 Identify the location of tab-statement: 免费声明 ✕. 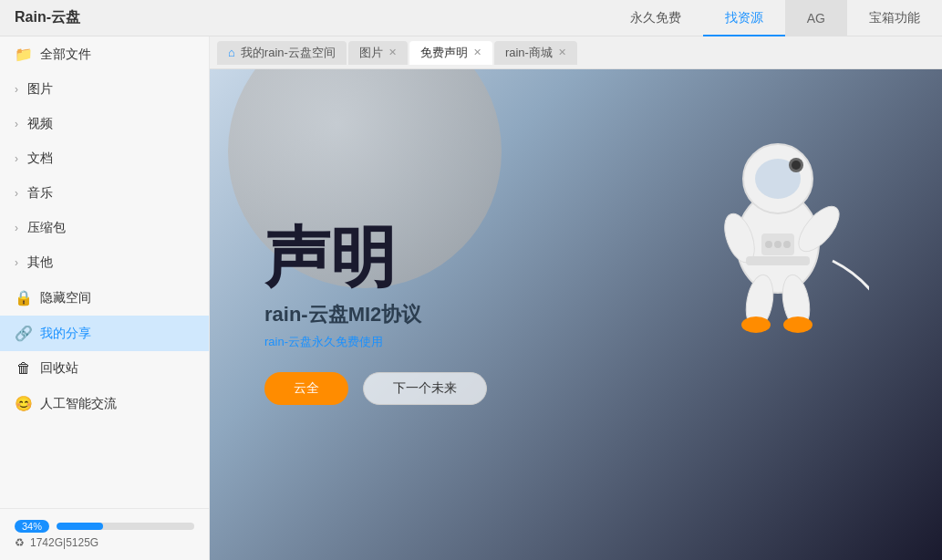
(450, 53).